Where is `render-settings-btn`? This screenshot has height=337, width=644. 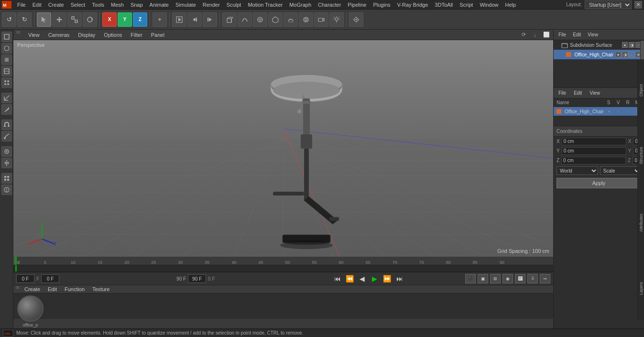 render-settings-btn is located at coordinates (356, 20).